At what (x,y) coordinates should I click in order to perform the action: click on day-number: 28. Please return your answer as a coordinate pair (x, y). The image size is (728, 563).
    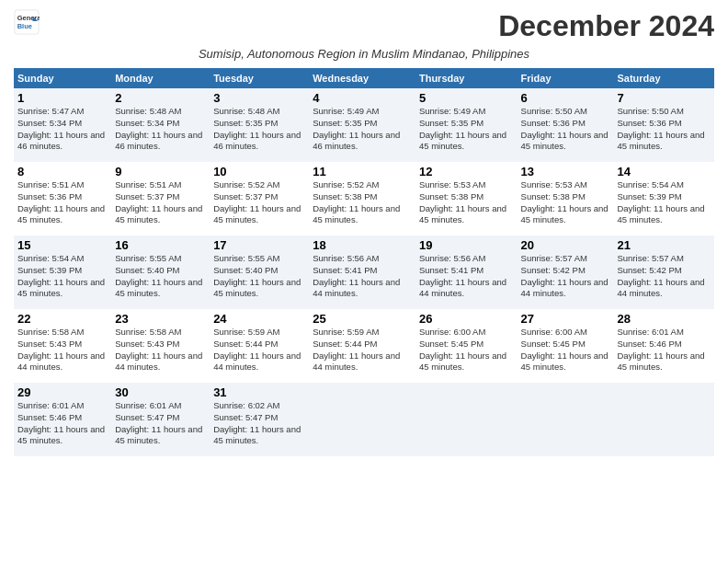
    Looking at the image, I should click on (664, 318).